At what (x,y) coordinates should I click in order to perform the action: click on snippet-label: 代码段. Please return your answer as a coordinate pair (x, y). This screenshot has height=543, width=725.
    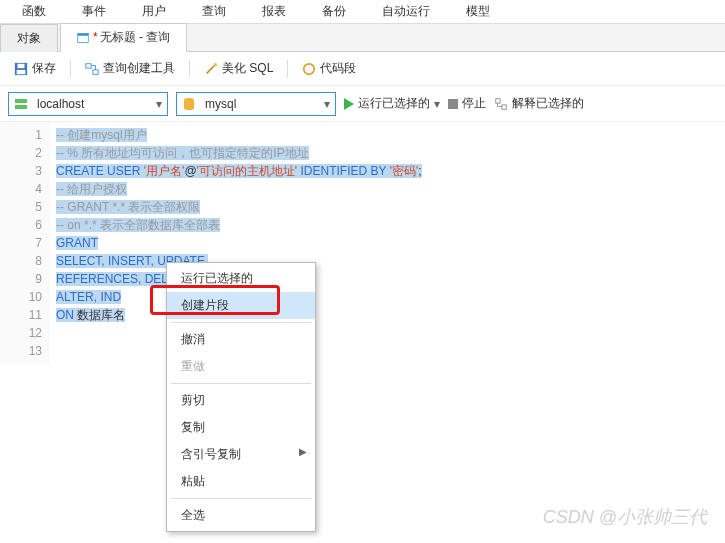
    Looking at the image, I should click on (338, 68).